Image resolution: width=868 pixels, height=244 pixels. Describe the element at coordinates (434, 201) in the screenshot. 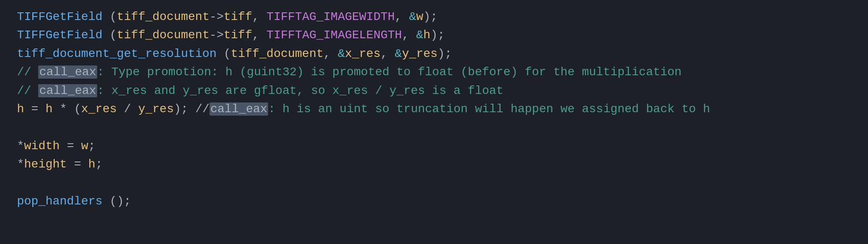

I see `code-line-11: pop_handlers ();` at that location.